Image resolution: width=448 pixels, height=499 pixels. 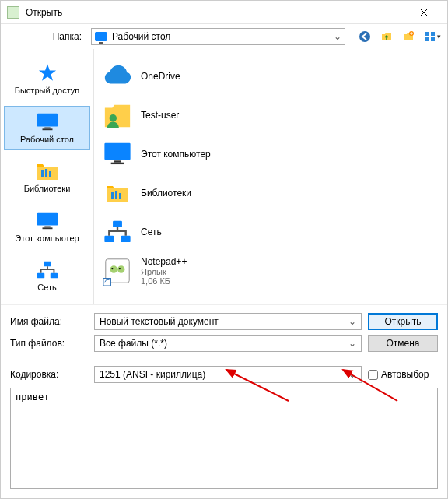 I want to click on item-name: Сеть, so click(x=151, y=232).